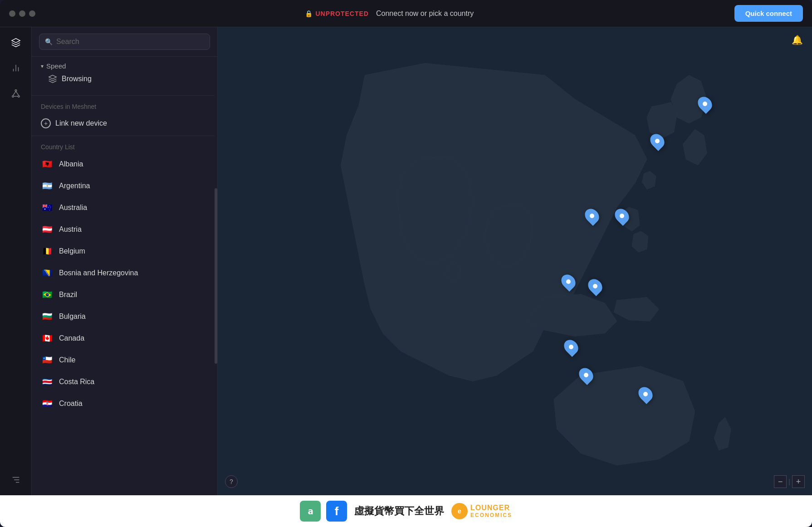 The height and width of the screenshot is (527, 812). I want to click on country-item-australia: 🇦🇺 Australia, so click(124, 208).